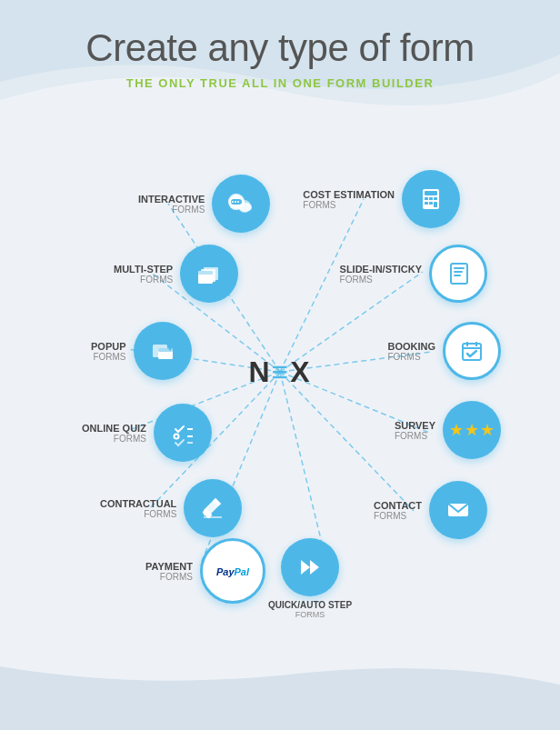 The width and height of the screenshot is (560, 730). I want to click on circle-cost, so click(431, 199).